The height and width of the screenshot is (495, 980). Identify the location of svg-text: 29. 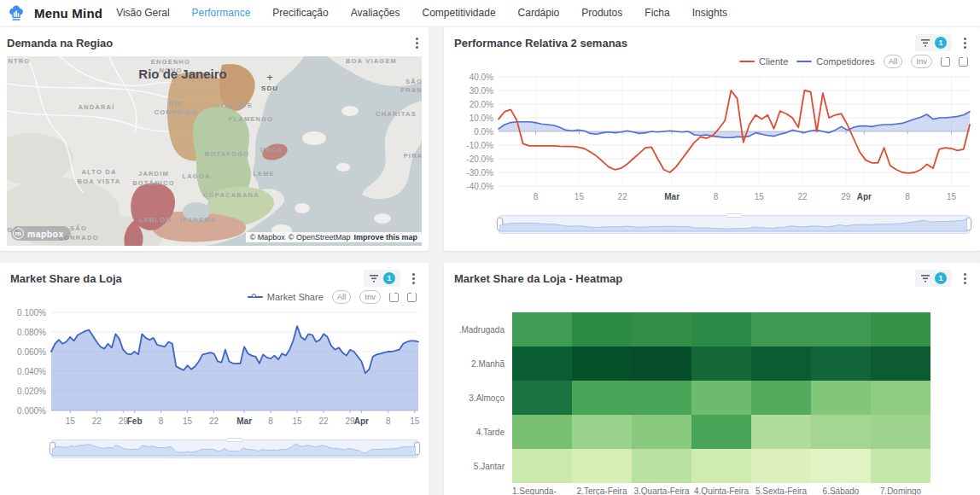
(846, 196).